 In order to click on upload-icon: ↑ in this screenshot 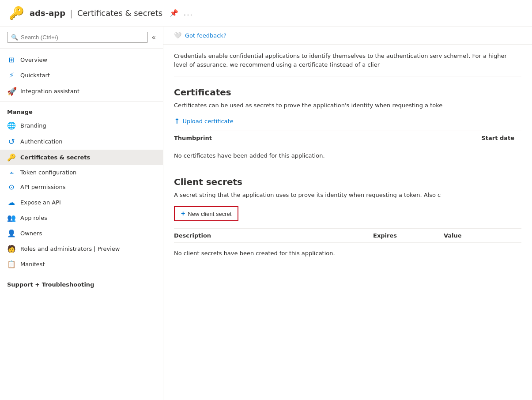, I will do `click(177, 121)`.